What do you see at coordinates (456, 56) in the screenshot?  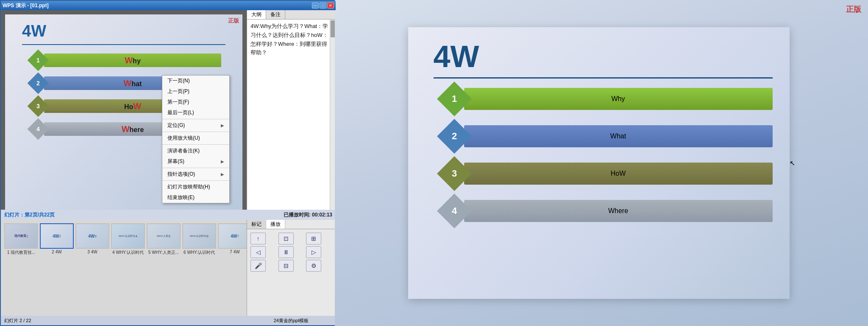 I see `pres-title: 4W` at bounding box center [456, 56].